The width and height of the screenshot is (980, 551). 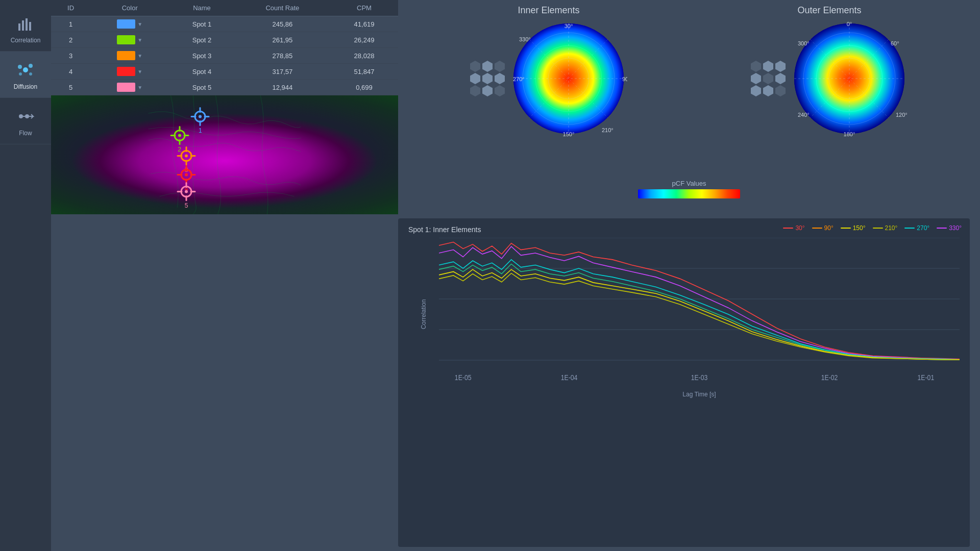 What do you see at coordinates (803, 115) in the screenshot?
I see `svg-text: 240°` at bounding box center [803, 115].